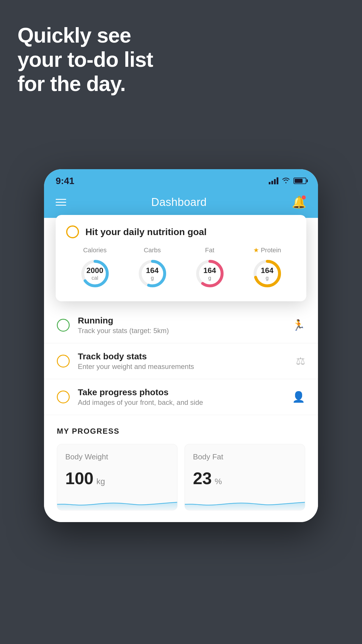 This screenshot has height=644, width=362. I want to click on stat-label-text: Protein, so click(271, 250).